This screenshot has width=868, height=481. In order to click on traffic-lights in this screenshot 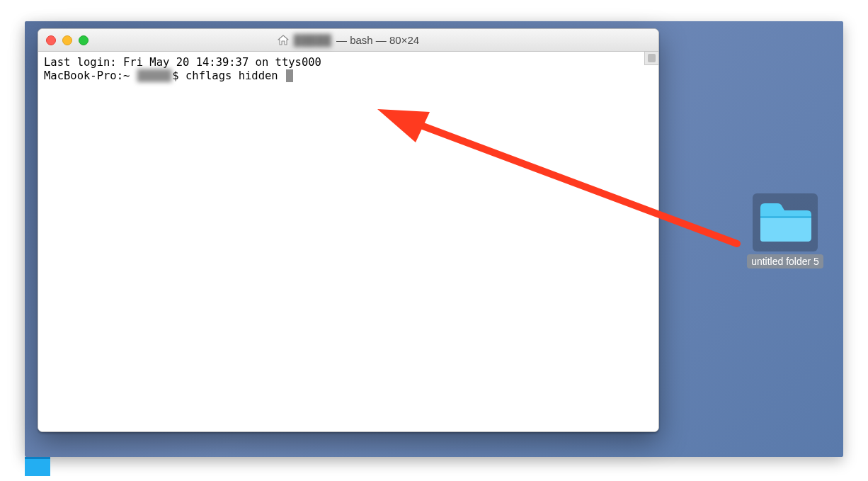, I will do `click(64, 40)`.